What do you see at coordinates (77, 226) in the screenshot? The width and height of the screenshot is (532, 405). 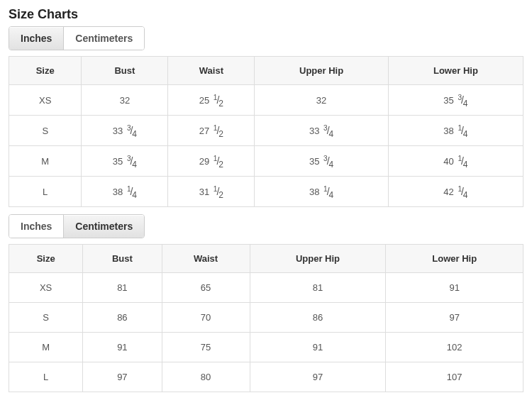 I see `unit-tabs-cm-group: Inches Centimeters` at bounding box center [77, 226].